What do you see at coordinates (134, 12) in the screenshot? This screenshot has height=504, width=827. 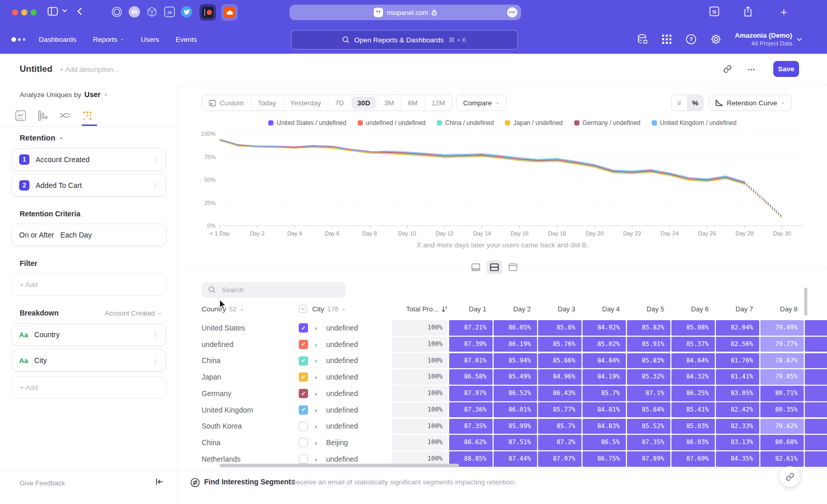 I see `tab-icon-avatar-m: m` at bounding box center [134, 12].